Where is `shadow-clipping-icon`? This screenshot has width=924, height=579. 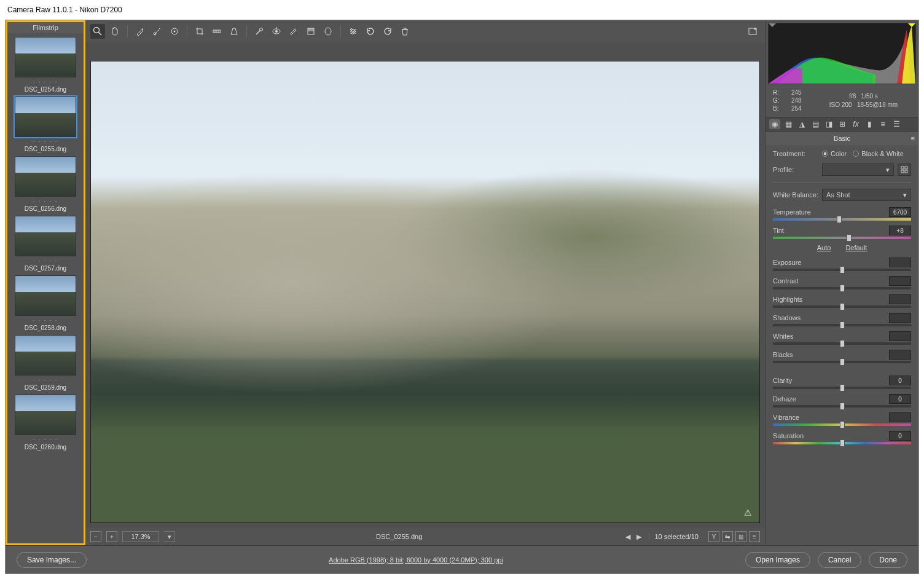
shadow-clipping-icon is located at coordinates (772, 27).